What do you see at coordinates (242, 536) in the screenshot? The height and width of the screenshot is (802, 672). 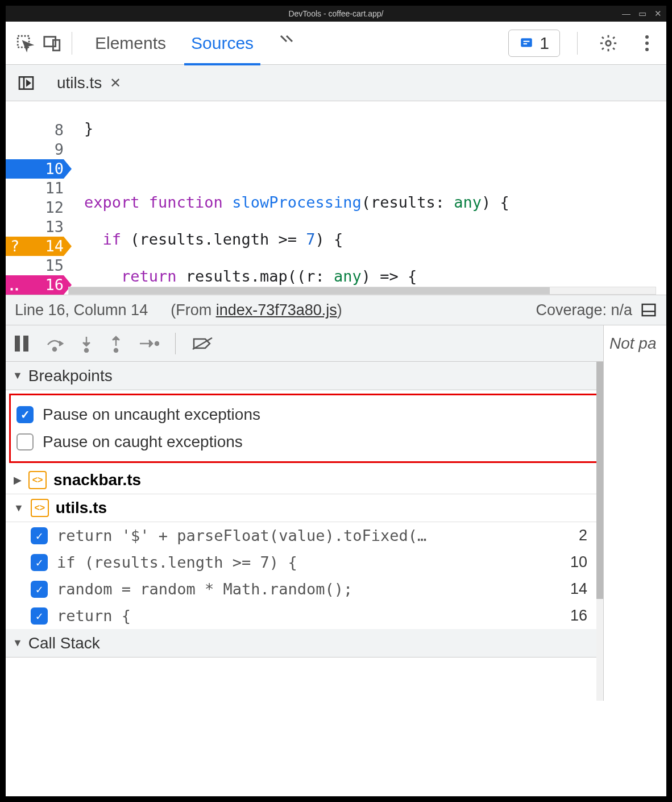 I see `breakpoint-code: return '$' + parseFloat(value).toFixed(…` at bounding box center [242, 536].